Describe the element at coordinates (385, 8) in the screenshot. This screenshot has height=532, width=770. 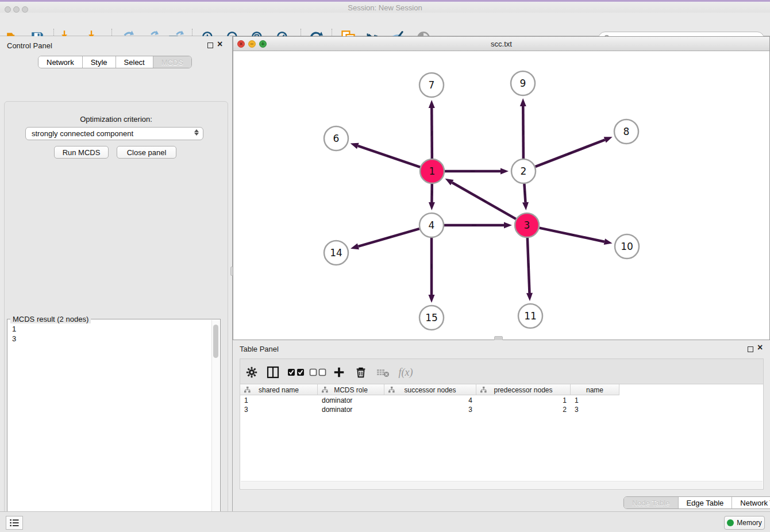
I see `window-title: Session: New Session` at that location.